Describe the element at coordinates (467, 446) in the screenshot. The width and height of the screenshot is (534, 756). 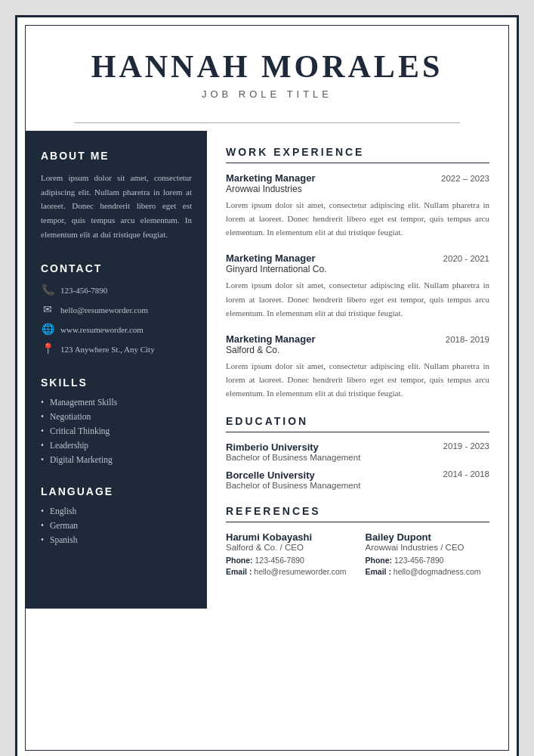
I see `edu-dates: 2019 - 2023` at that location.